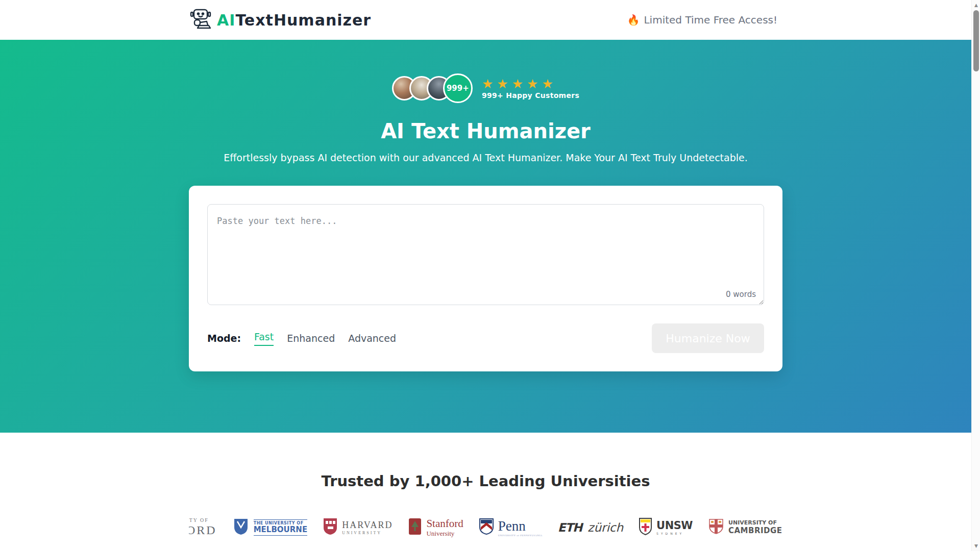  I want to click on five-star-rating-icon: ★★★★★, so click(520, 84).